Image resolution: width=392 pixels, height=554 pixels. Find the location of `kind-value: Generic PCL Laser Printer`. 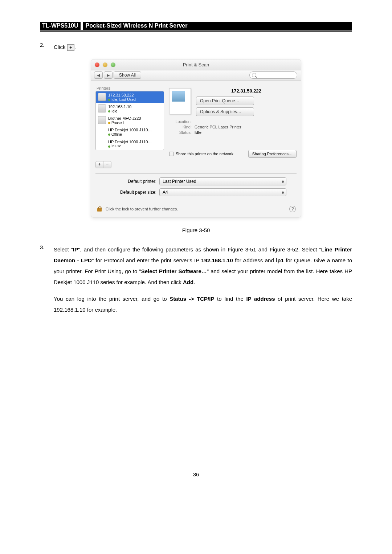

kind-value: Generic PCL Laser Printer is located at coordinates (218, 127).